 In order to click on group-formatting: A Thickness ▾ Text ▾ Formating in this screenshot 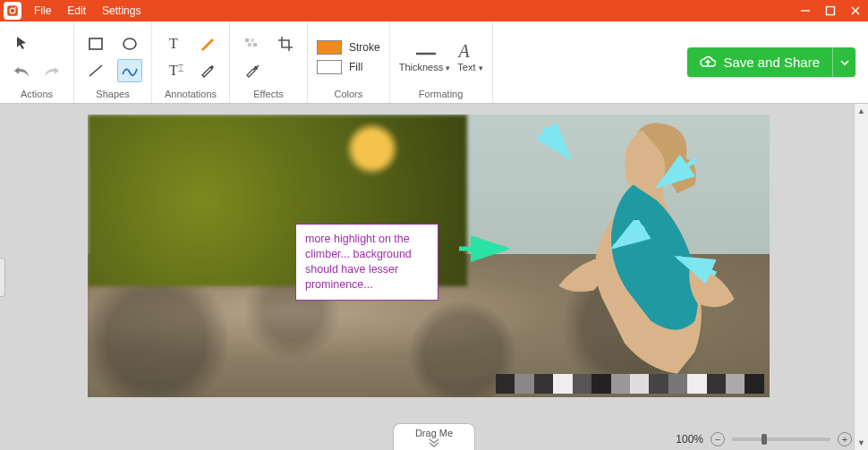, I will do `click(442, 63)`.